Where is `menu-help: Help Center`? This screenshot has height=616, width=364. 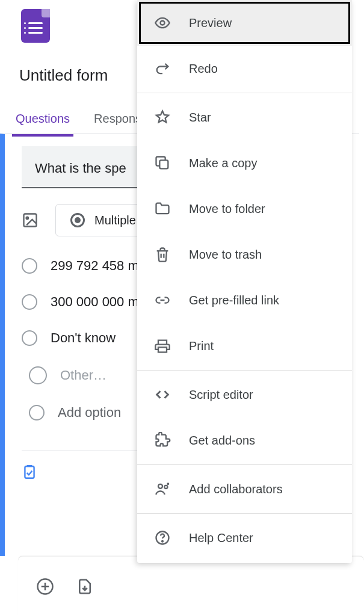
menu-help: Help Center is located at coordinates (244, 538).